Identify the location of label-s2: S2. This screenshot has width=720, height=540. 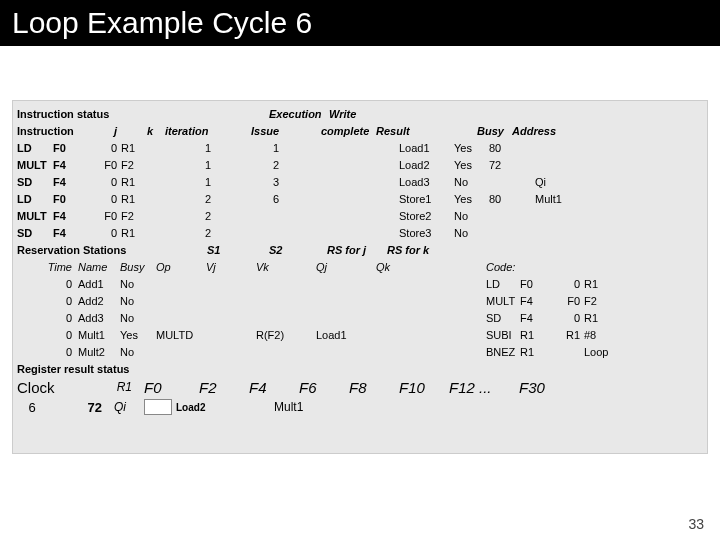
(298, 250).